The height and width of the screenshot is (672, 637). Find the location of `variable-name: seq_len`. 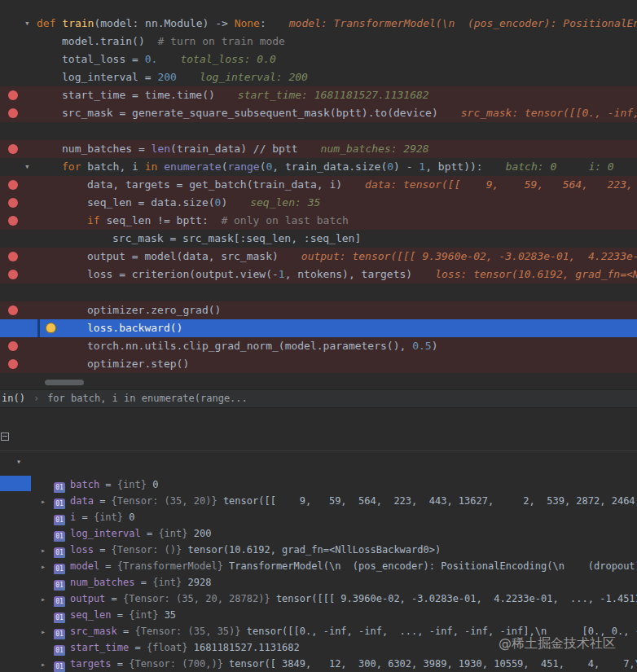

variable-name: seq_len is located at coordinates (91, 615).